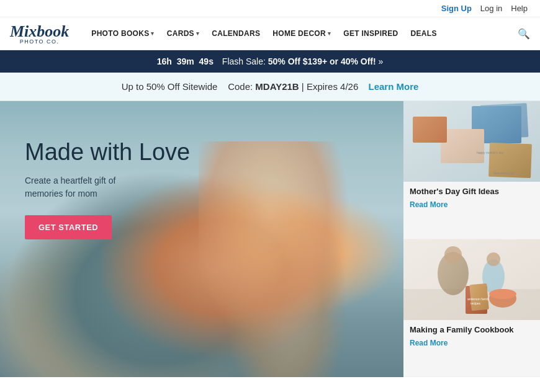 This screenshot has width=540, height=392. I want to click on card-info-1: Mother's Day Gift Ideas Read More, so click(472, 198).